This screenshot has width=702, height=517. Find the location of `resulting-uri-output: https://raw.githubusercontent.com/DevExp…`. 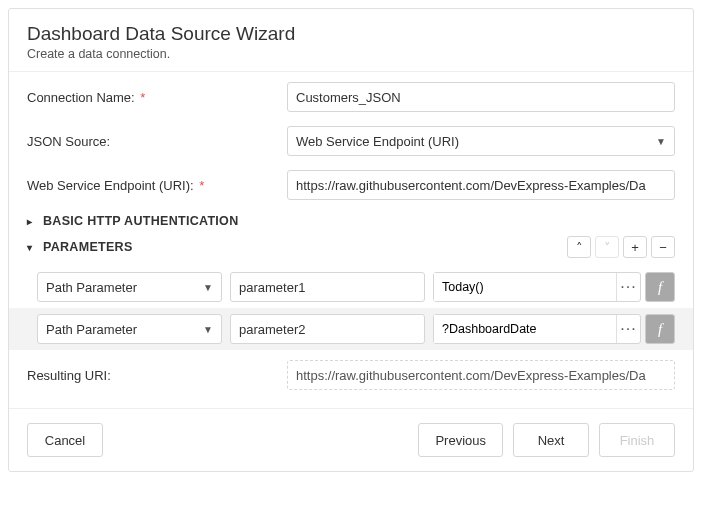

resulting-uri-output: https://raw.githubusercontent.com/DevExp… is located at coordinates (481, 375).